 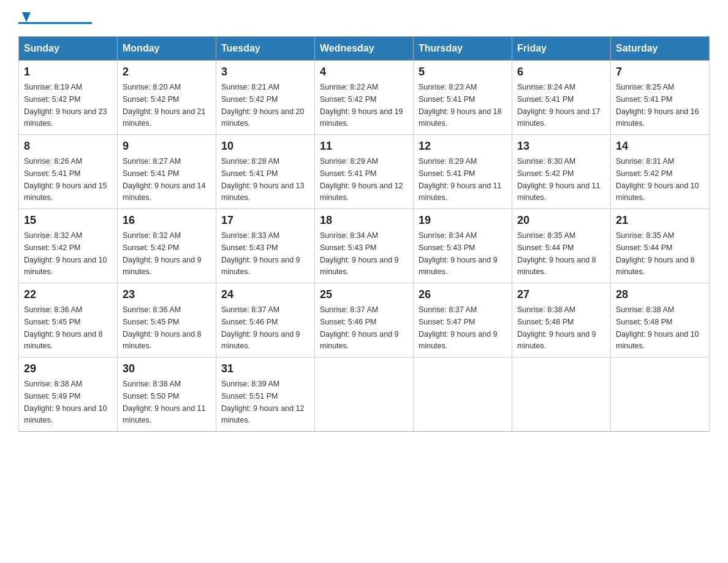 What do you see at coordinates (460, 105) in the screenshot?
I see `day-info: Sunrise: 8:23 AMSunset: 5:41 PMDaylight:…` at bounding box center [460, 105].